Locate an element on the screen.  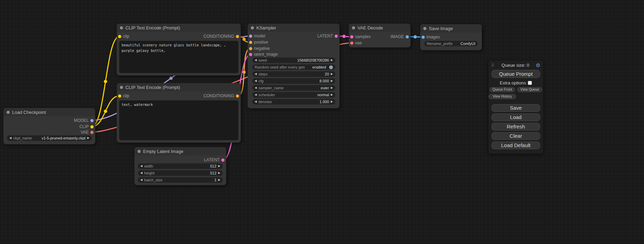
node-title-bar: Load Checkpoint is located at coordinates (49, 112).